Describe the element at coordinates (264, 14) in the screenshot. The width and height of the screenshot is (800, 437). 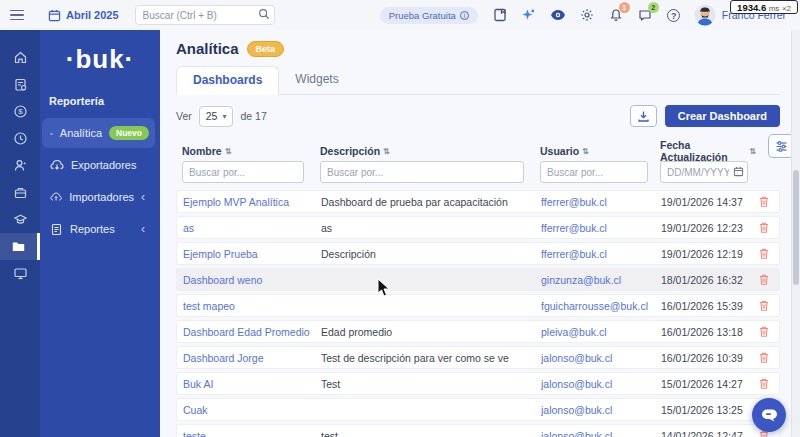
I see `search-icon` at that location.